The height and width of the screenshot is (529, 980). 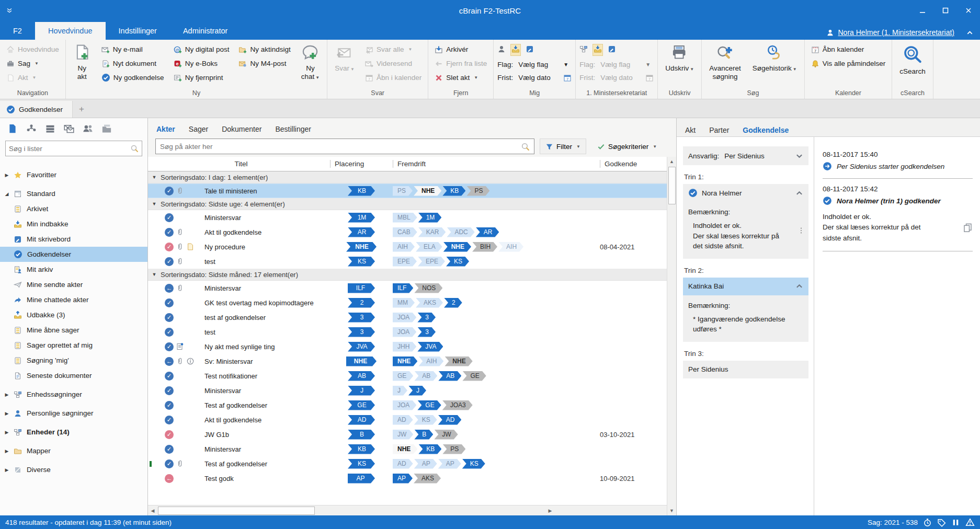 I want to click on list-row: ✓JW G1bBJWBJW03-10-2021, so click(x=407, y=434).